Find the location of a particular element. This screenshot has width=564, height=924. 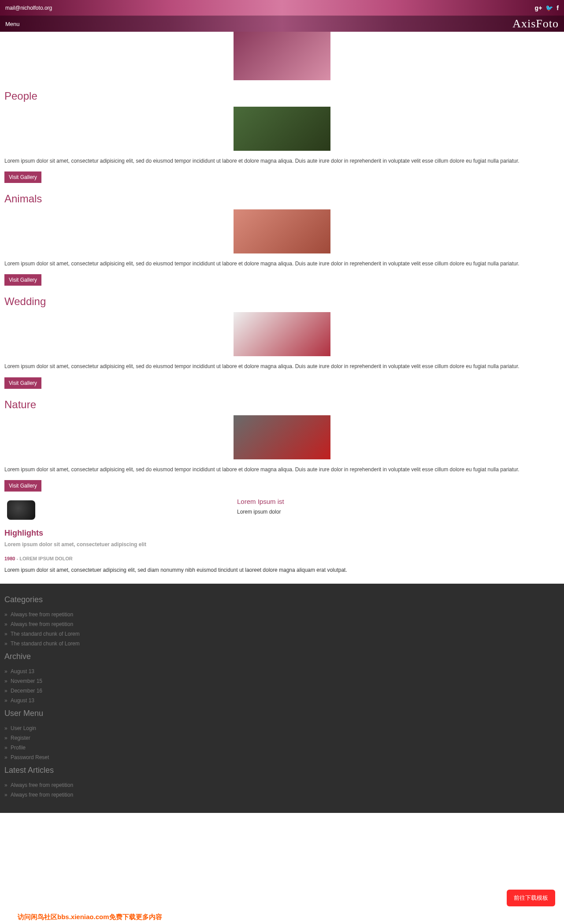

visit-gallery-button-nature: Visit Gallery is located at coordinates (23, 486).